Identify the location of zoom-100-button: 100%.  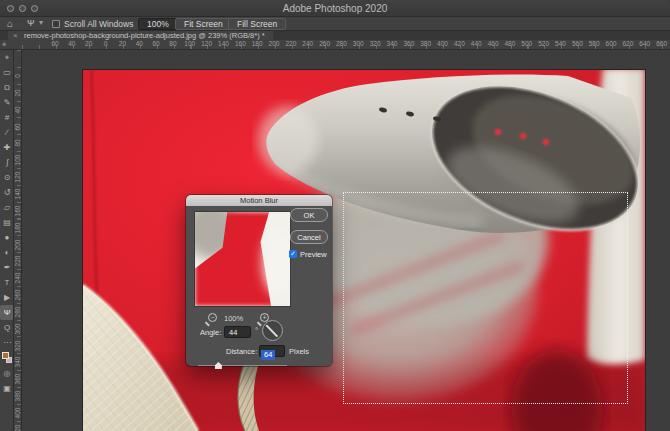
(158, 24).